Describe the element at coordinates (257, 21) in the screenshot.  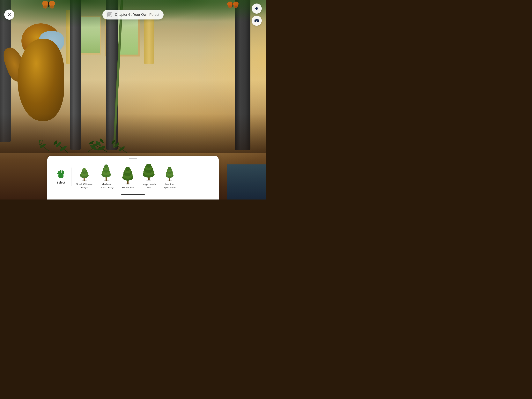
I see `camera-icon` at that location.